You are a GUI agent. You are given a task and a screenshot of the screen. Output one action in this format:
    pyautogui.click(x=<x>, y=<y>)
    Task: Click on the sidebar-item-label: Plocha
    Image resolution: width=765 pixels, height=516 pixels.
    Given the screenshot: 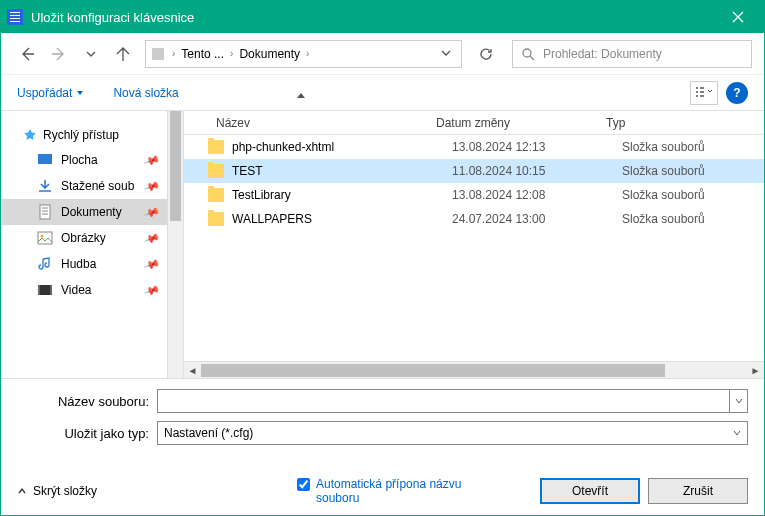 What is the action you would take?
    pyautogui.click(x=80, y=160)
    